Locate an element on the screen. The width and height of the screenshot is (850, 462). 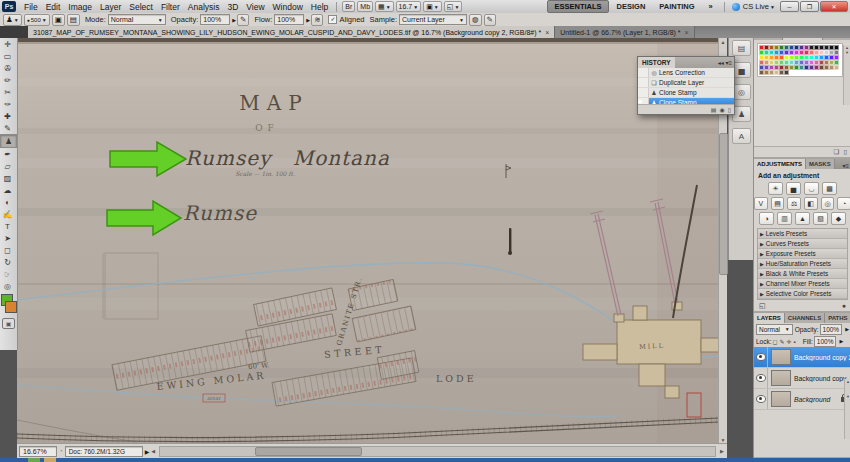
menu-image: Image is located at coordinates (80, 7).